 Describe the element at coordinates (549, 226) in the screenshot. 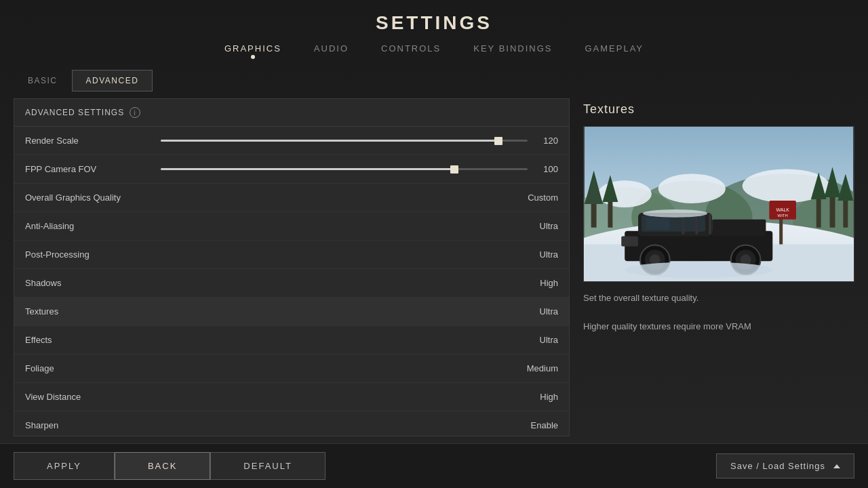

I see `setting-value-anti-aliasing: Ultra` at that location.